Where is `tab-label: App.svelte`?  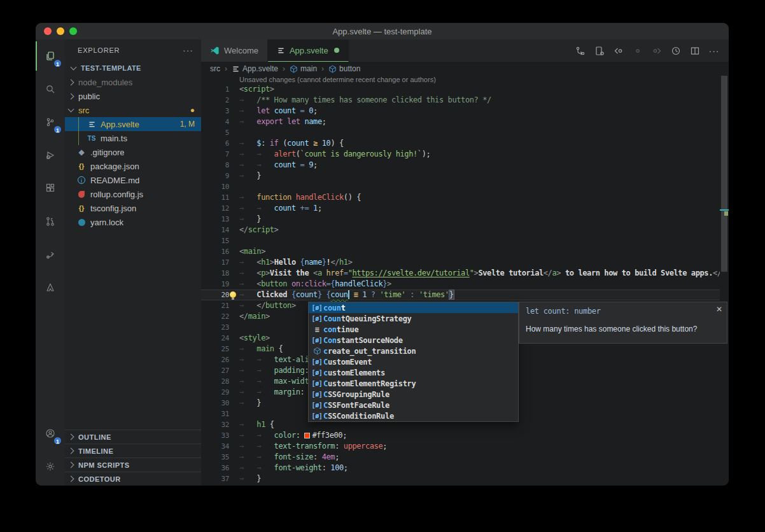 tab-label: App.svelte is located at coordinates (309, 51).